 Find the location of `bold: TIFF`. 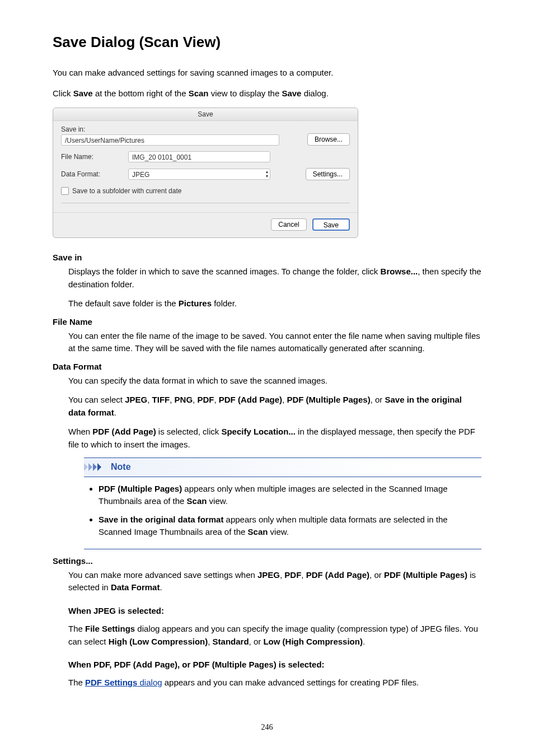

bold: TIFF is located at coordinates (161, 400).